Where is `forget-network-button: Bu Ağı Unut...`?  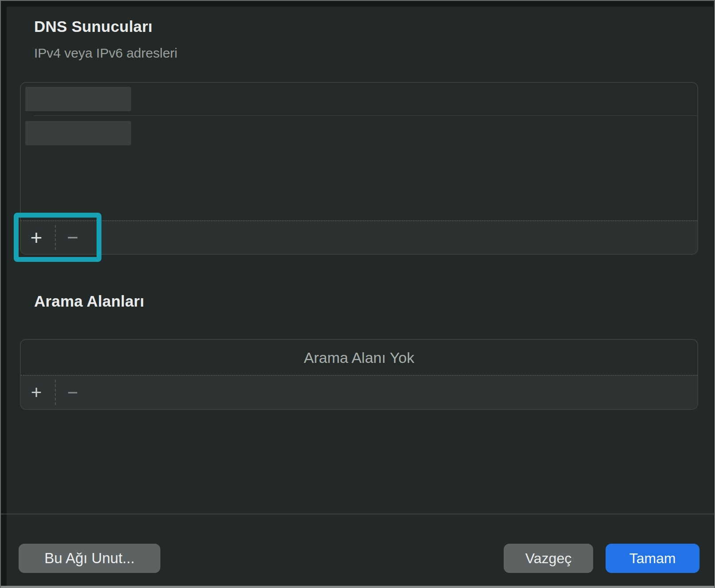
forget-network-button: Bu Ağı Unut... is located at coordinates (89, 558).